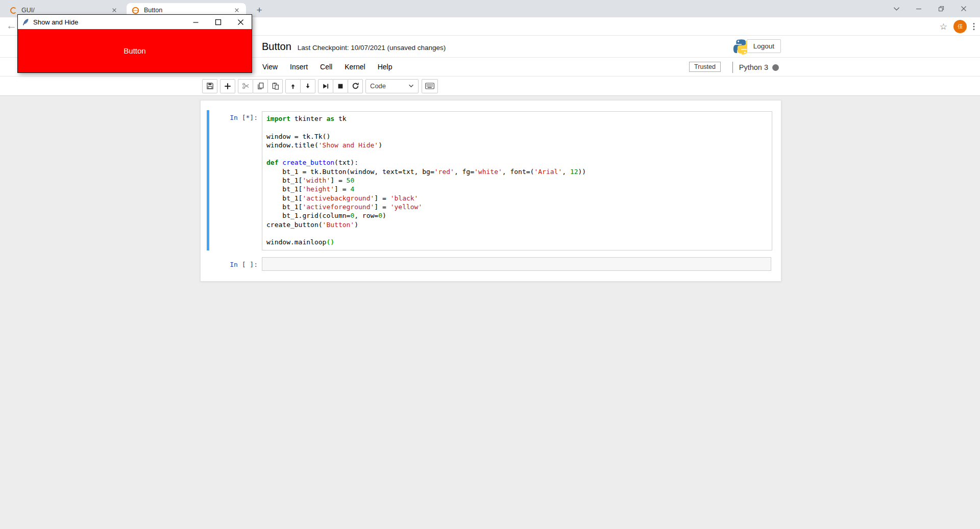 The image size is (980, 529). What do you see at coordinates (228, 86) in the screenshot?
I see `add-cell-button` at bounding box center [228, 86].